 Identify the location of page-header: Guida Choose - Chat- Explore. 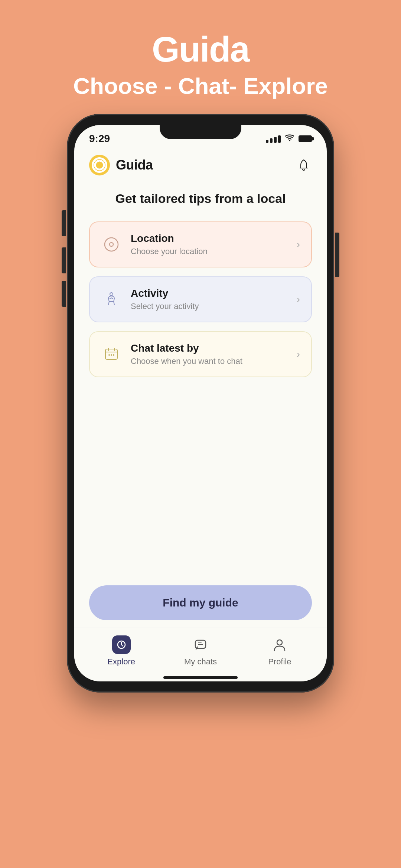
(200, 50).